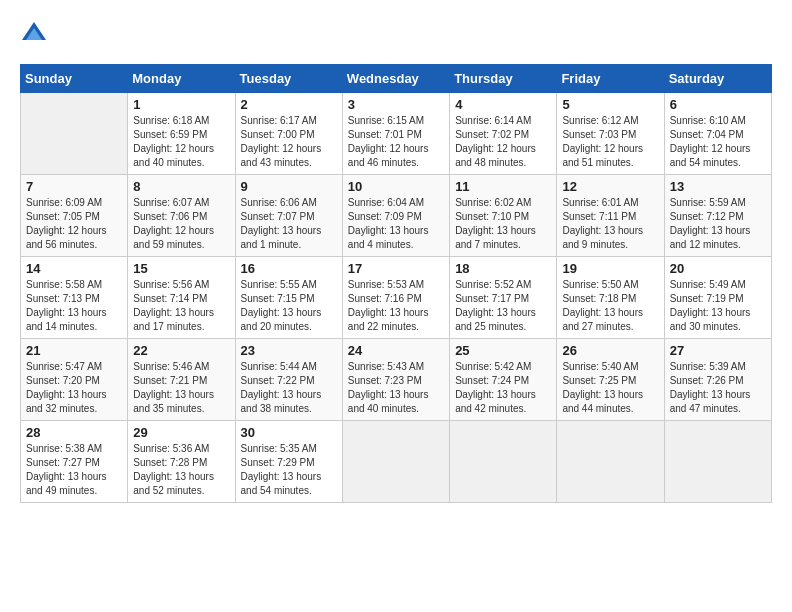 This screenshot has width=792, height=612. I want to click on day-info: Sunrise: 5:40 AMSunset: 7:25 PMDaylight:…, so click(610, 388).